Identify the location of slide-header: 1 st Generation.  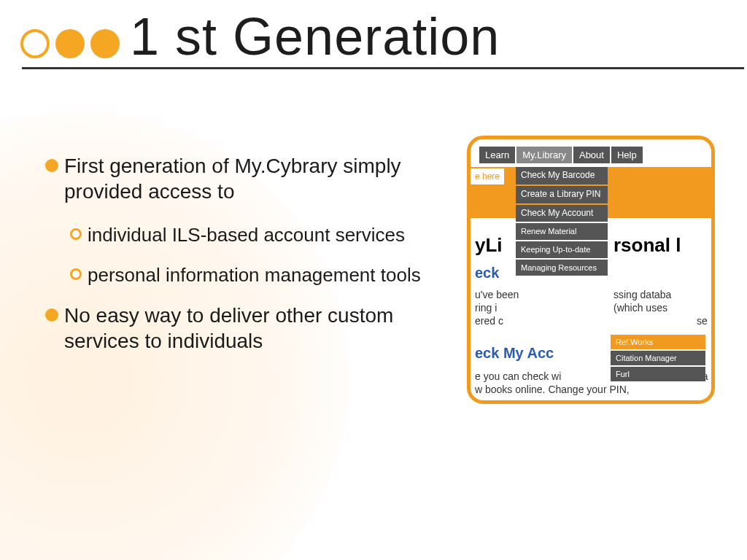
(374, 33).